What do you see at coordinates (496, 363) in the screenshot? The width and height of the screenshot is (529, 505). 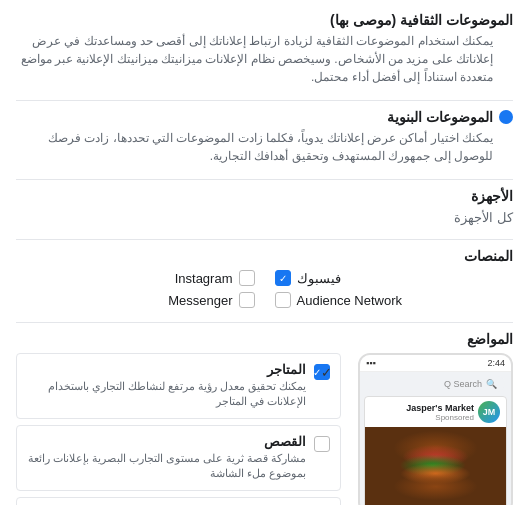 I see `phone-time: 2:44` at bounding box center [496, 363].